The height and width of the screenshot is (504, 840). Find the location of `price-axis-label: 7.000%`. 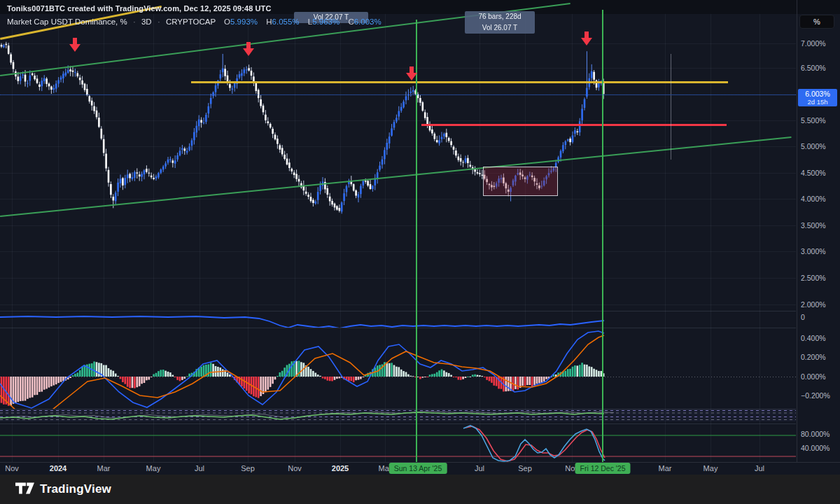

price-axis-label: 7.000% is located at coordinates (813, 43).